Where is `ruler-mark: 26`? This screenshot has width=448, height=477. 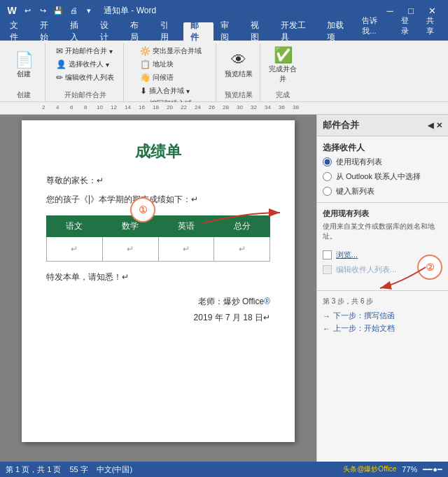
ruler-mark: 26 is located at coordinates (211, 108).